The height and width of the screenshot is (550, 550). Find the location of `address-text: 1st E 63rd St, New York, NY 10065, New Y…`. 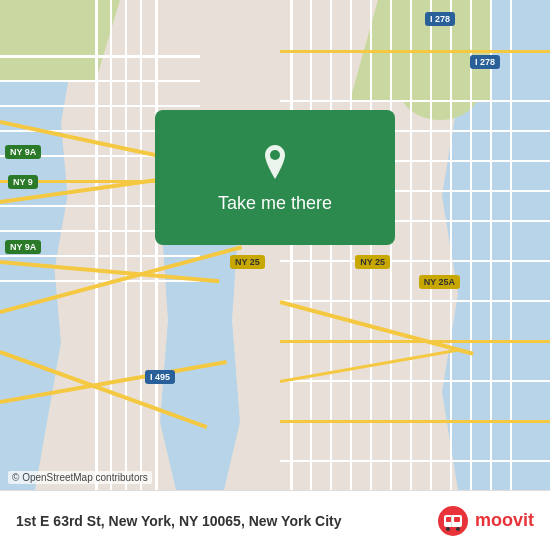

address-text: 1st E 63rd St, New York, NY 10065, New Y… is located at coordinates (179, 521).